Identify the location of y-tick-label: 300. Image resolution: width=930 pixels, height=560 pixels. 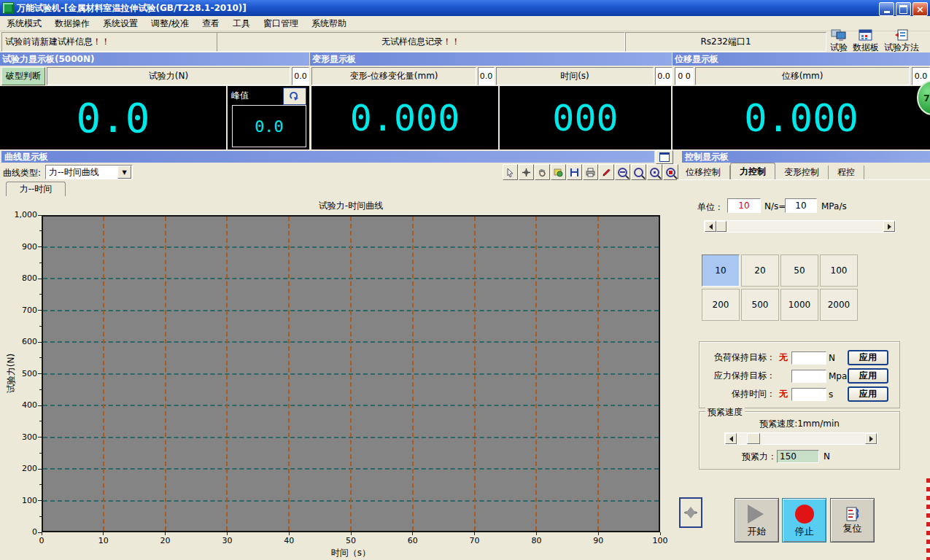
(20, 438).